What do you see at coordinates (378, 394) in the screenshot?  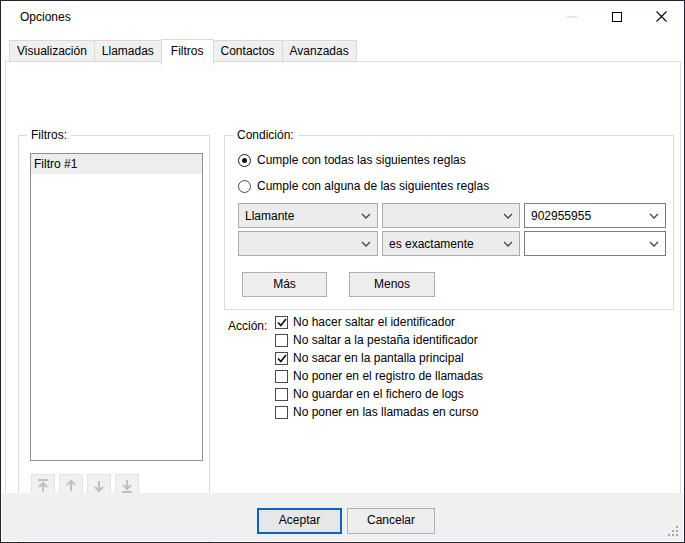 I see `checkbox-label: No guardar en el fichero de logs` at bounding box center [378, 394].